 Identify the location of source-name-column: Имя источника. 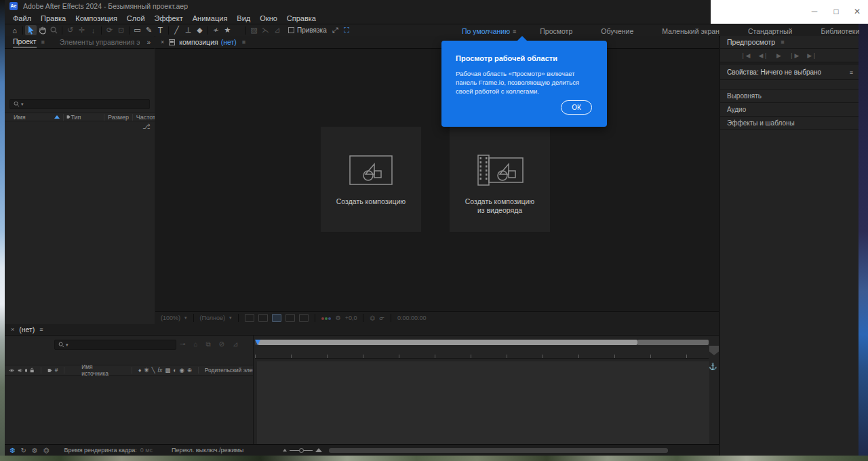
(96, 370).